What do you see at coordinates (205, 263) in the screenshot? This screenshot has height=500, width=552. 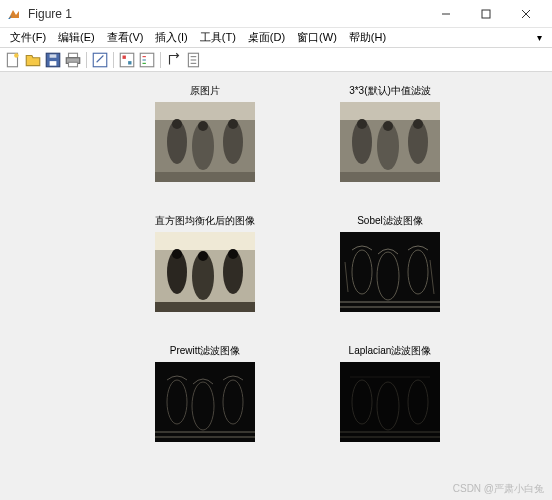 I see `subplot-histeq: 直方图均衡化后的图像` at bounding box center [205, 263].